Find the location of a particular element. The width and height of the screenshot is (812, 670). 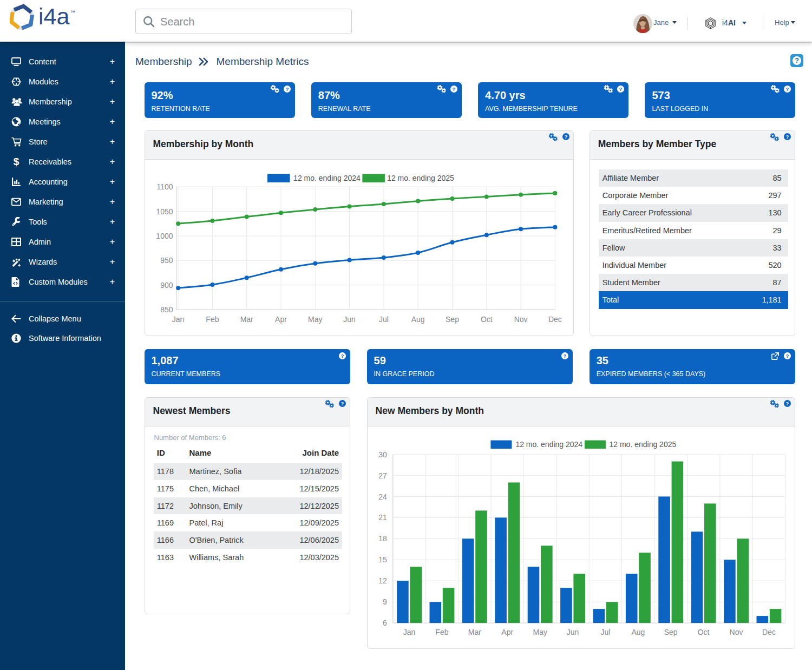

svg-text: 1050 is located at coordinates (165, 211).